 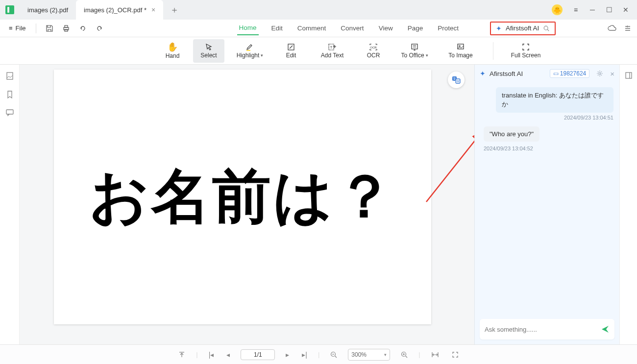 What do you see at coordinates (404, 355) in the screenshot?
I see `zoom-in-icon` at bounding box center [404, 355].